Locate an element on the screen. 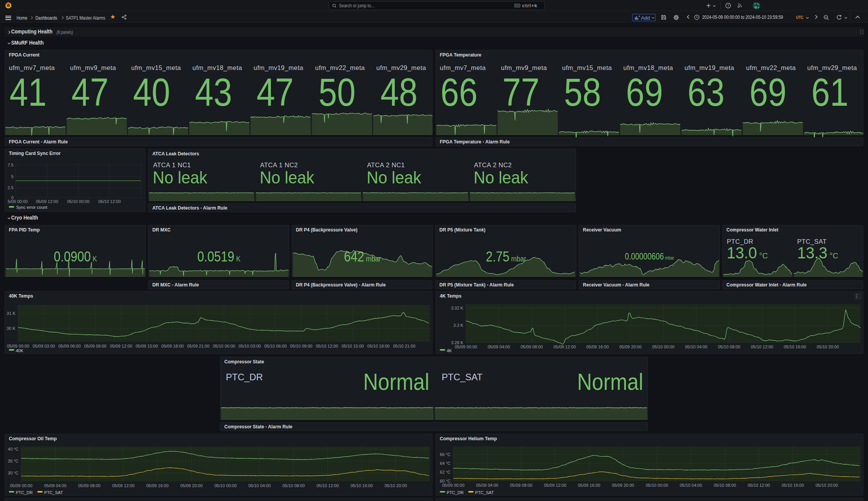  svg-text: 40 °C is located at coordinates (13, 449).